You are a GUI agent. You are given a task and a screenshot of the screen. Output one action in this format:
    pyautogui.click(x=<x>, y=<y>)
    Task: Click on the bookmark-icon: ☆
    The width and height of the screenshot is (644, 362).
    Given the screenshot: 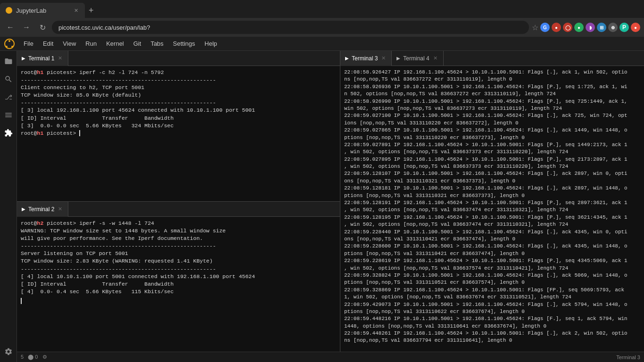 What is the action you would take?
    pyautogui.click(x=535, y=27)
    